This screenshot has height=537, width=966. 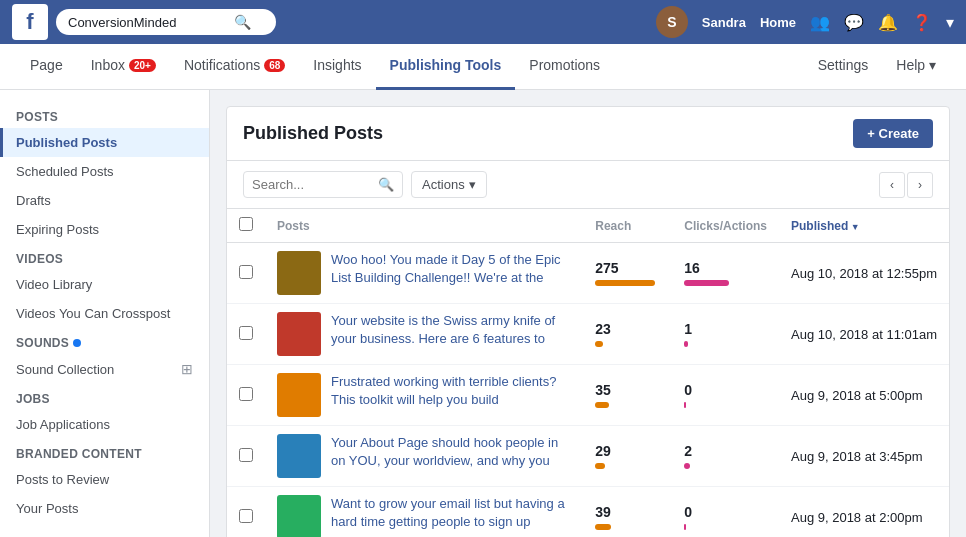 I want to click on sidebar-item-posts-to-review: Posts to Review, so click(x=104, y=480).